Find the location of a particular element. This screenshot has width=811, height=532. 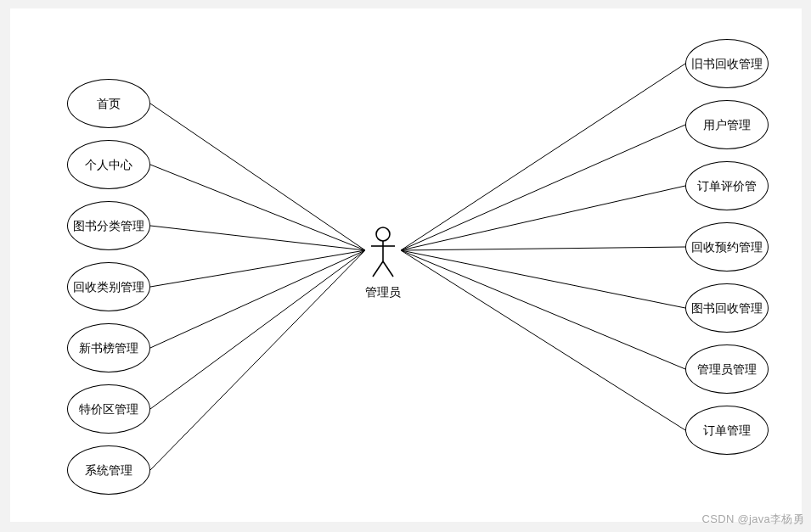

usecase-oldbook-recycle: 旧书回收管理 is located at coordinates (727, 64).